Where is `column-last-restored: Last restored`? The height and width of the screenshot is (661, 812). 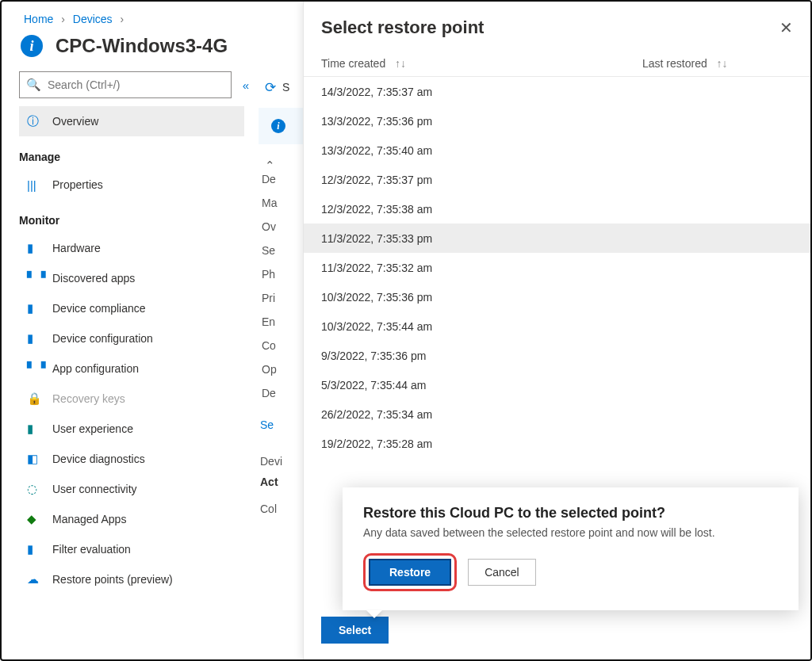 column-last-restored: Last restored is located at coordinates (675, 63).